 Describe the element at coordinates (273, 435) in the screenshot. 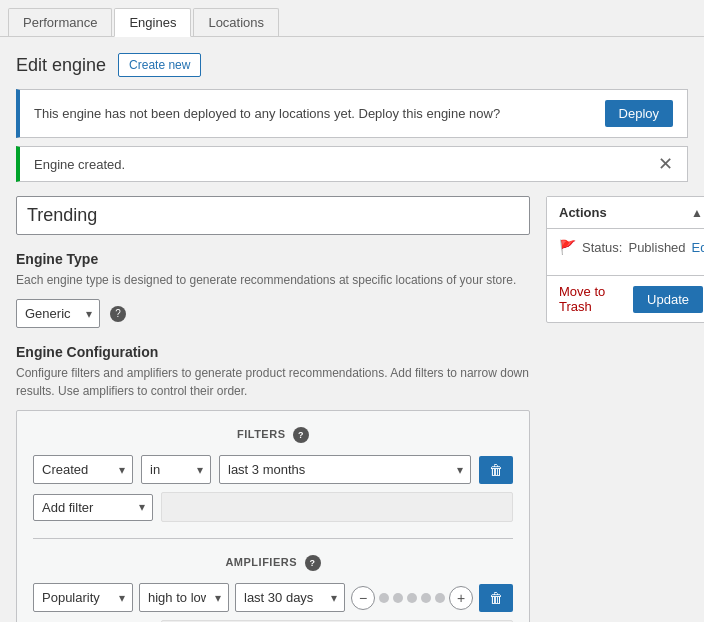

I see `filters-label: FILTERS ?` at that location.